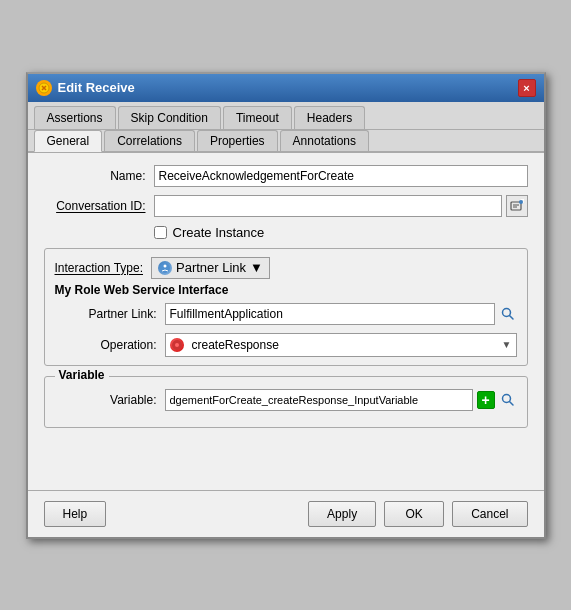 This screenshot has height=610, width=571. Describe the element at coordinates (165, 268) in the screenshot. I see `partner-link-icon` at that location.